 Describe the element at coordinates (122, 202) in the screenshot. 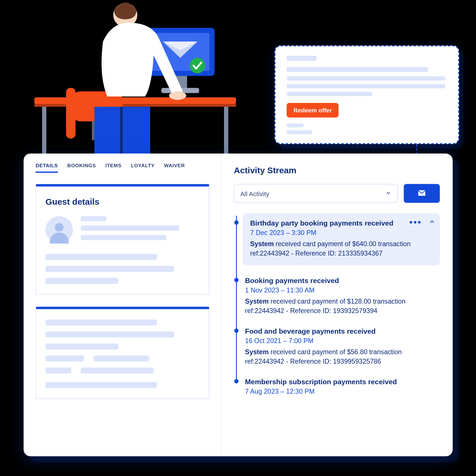

I see `guest-details-title: Guest details` at that location.